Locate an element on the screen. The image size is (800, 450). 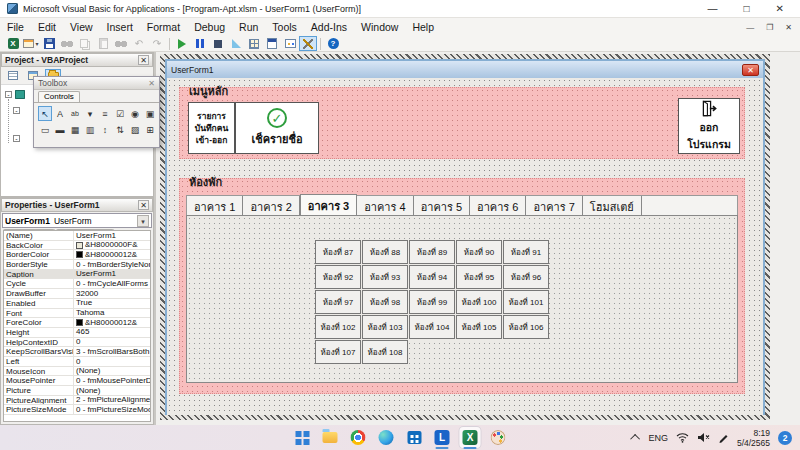
menu-format: Format is located at coordinates (164, 27).